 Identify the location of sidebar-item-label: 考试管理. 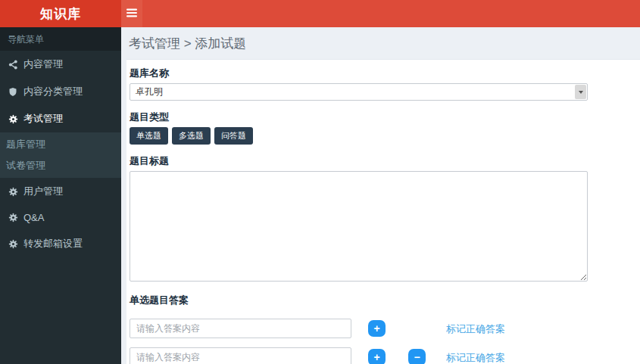
(43, 119).